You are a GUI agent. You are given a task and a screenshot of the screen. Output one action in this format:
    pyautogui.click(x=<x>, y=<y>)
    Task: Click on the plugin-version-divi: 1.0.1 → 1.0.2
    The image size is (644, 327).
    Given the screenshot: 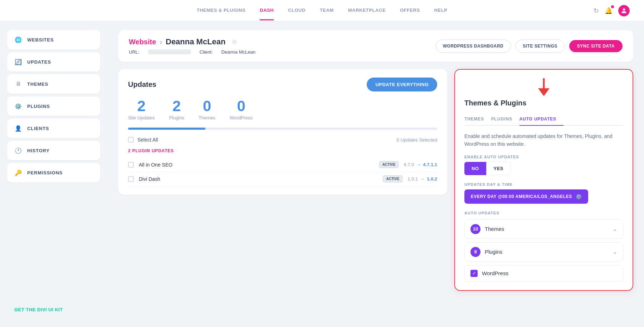 What is the action you would take?
    pyautogui.click(x=422, y=179)
    